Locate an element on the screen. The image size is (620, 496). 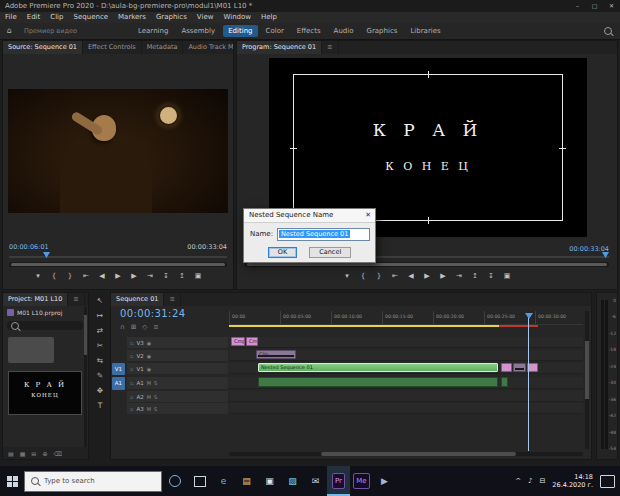
source-patch-audio: A1 is located at coordinates (118, 384).